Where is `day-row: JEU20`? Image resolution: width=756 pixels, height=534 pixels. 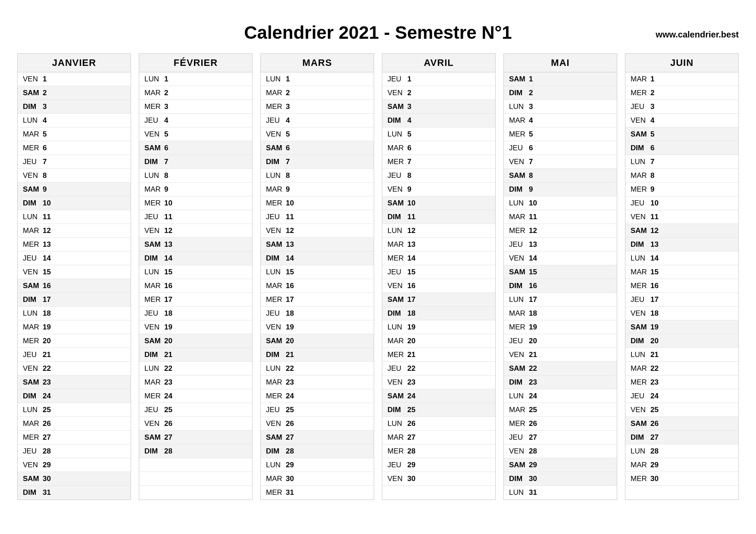
day-row: JEU20 is located at coordinates (560, 341).